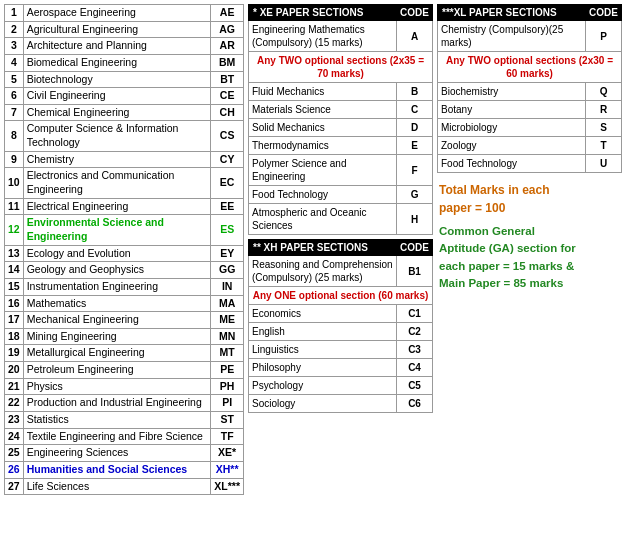 The height and width of the screenshot is (551, 630). I want to click on discipline-code: MA, so click(228, 304).